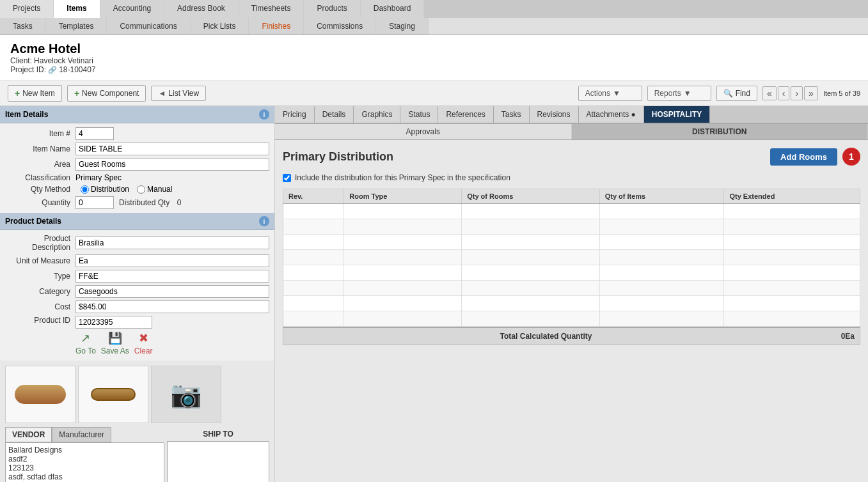 The height and width of the screenshot is (482, 868). Describe the element at coordinates (95, 203) in the screenshot. I see `quantity-input` at that location.